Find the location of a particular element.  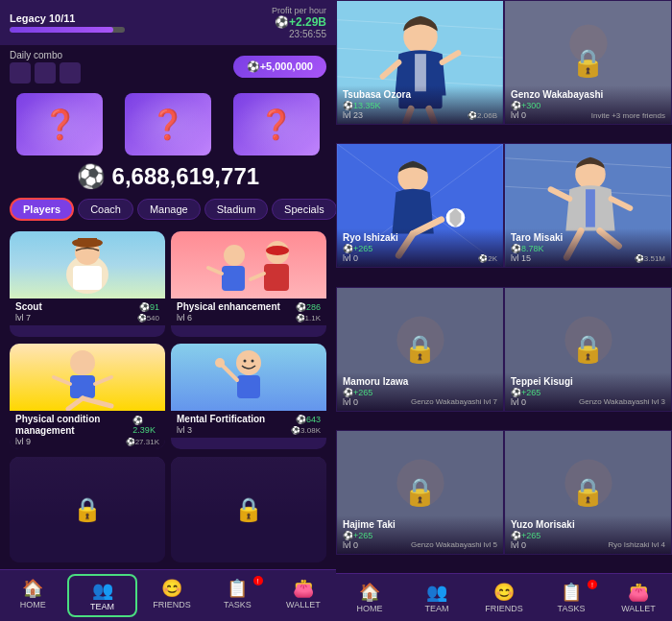

top-bar: Legacy 10/11 Profit per hour ⚽+2.29B 23:… is located at coordinates (168, 23).